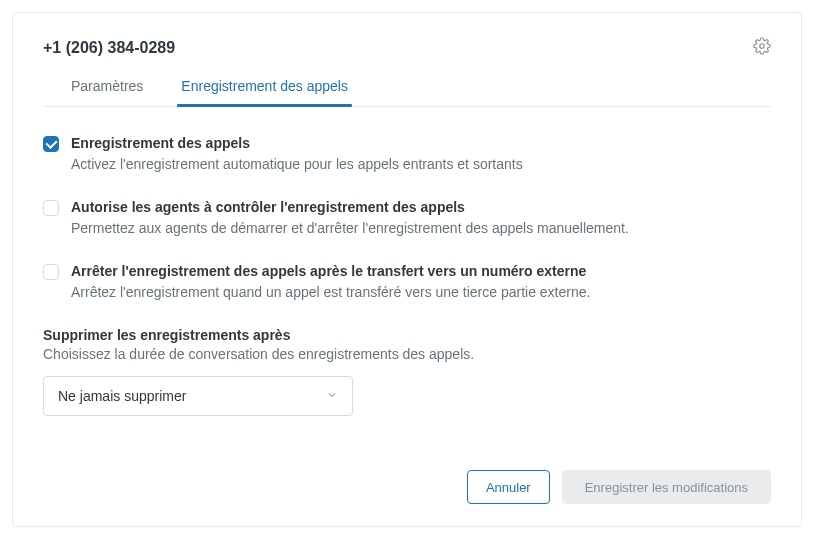 The height and width of the screenshot is (534, 814). Describe the element at coordinates (51, 144) in the screenshot. I see `checkbox-enregistrement` at that location.